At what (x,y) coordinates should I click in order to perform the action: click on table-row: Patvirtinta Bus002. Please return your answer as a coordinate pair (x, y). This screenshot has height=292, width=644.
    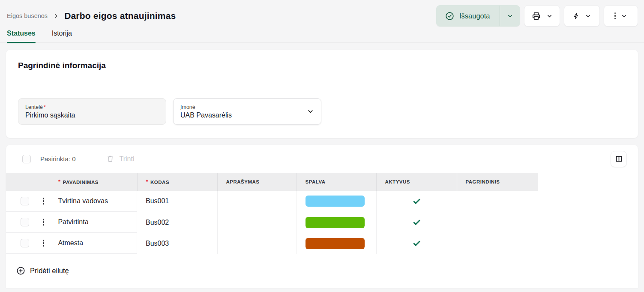
    Looking at the image, I should click on (272, 222).